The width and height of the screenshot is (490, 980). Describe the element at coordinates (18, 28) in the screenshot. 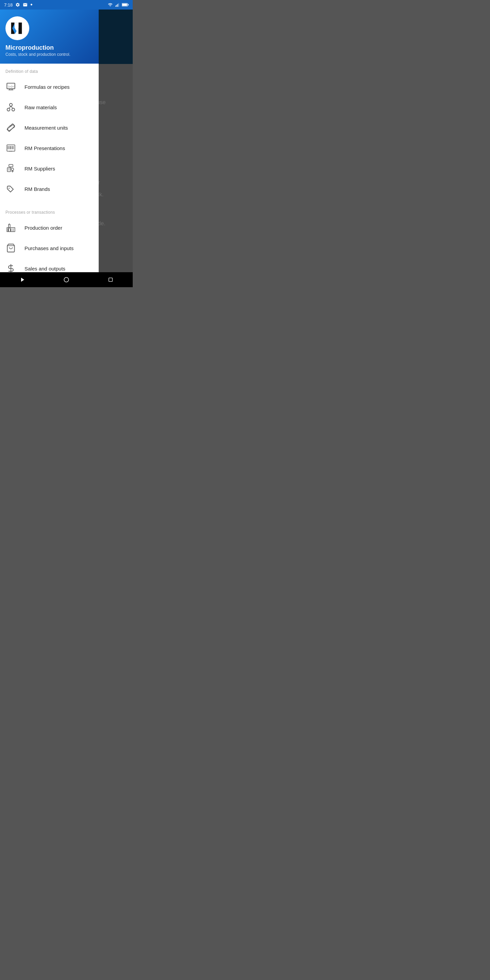

I see `app-logo` at that location.